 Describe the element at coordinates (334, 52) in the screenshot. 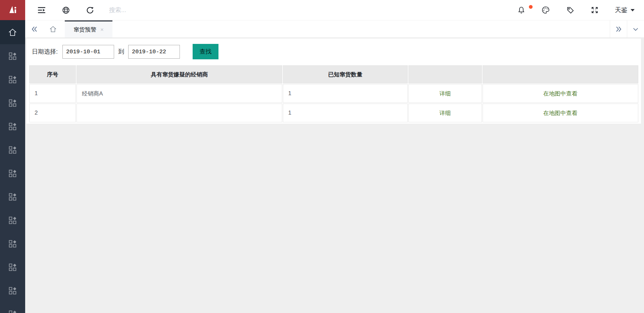

I see `date-filter-row: 日期选择: 到 查找` at that location.